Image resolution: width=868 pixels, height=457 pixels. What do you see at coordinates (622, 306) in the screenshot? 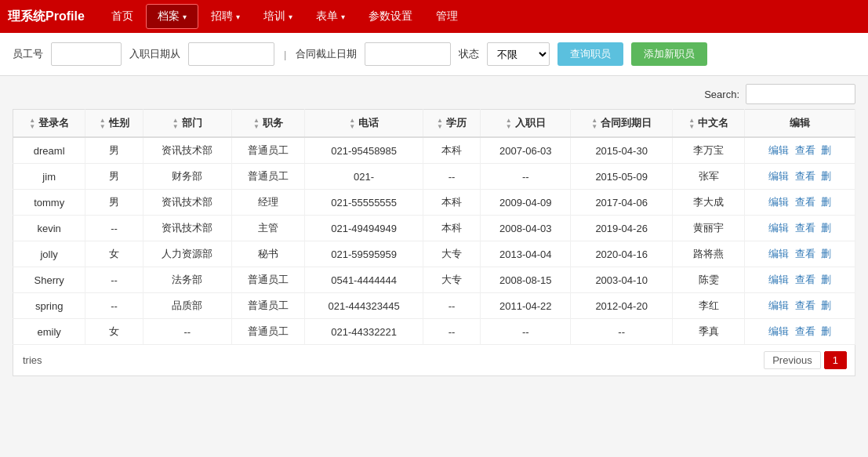
I see `cell-contract_end: 2012-04-20` at bounding box center [622, 306].